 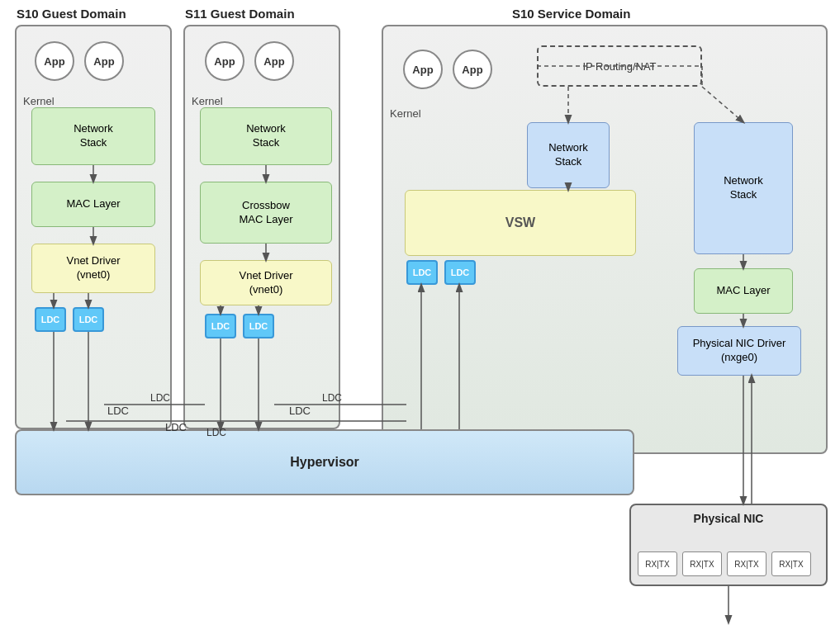 What do you see at coordinates (791, 564) in the screenshot?
I see `rx-tx-4: RX|TX` at bounding box center [791, 564].